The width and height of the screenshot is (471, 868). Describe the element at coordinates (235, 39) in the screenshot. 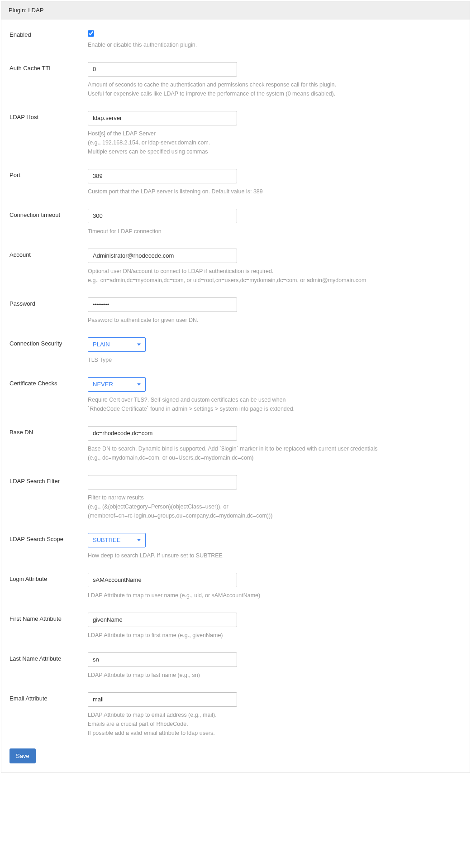

I see `row-enabled: Enabled Enable or disable this authentic…` at that location.